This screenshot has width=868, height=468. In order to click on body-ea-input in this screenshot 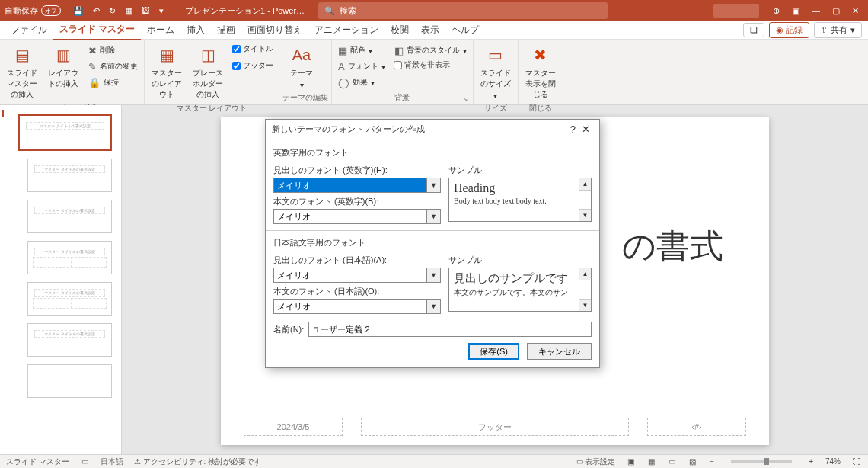, I will do `click(350, 306)`.